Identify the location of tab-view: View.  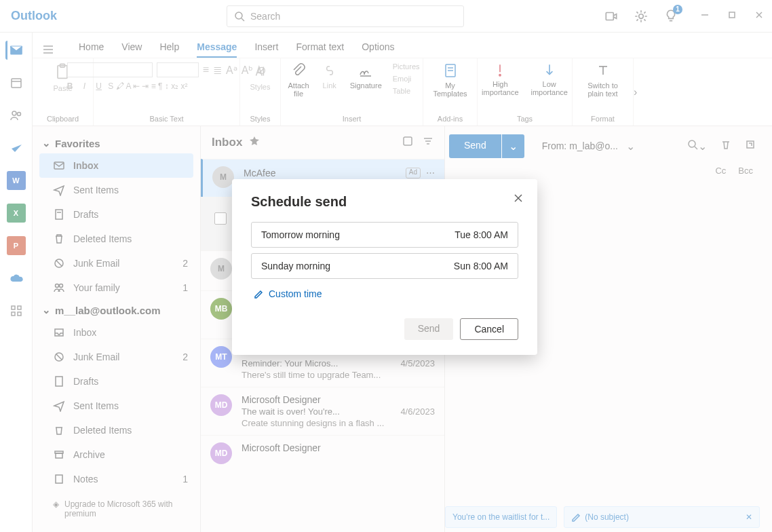
(132, 50).